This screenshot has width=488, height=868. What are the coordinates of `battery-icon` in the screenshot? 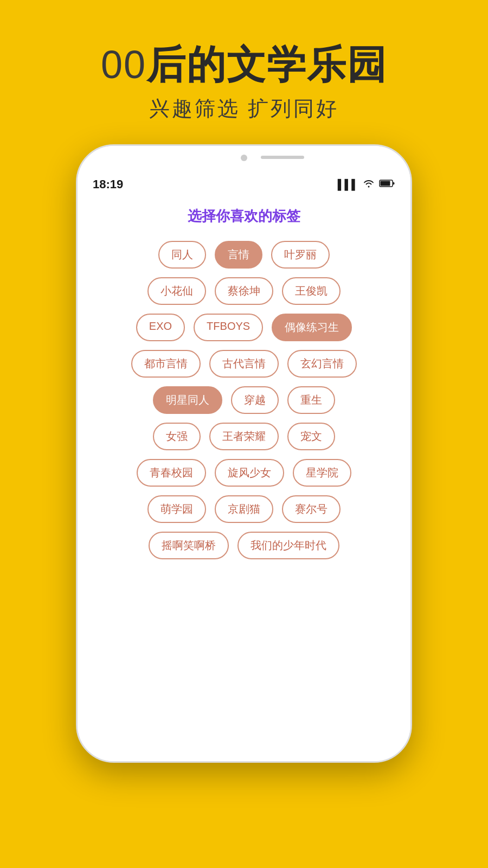 It's located at (387, 184).